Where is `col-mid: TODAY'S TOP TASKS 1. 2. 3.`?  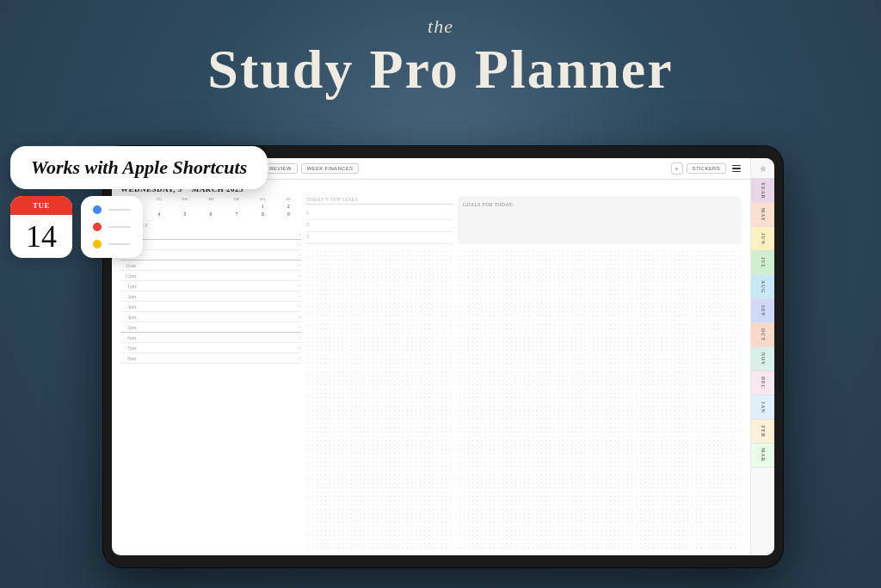
col-mid: TODAY'S TOP TASKS 1. 2. 3. is located at coordinates (379, 375).